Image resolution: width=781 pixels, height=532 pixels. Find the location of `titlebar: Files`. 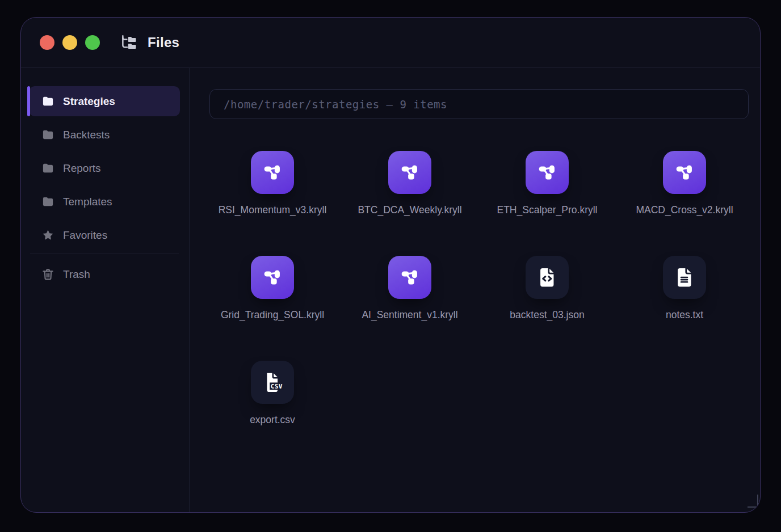

titlebar: Files is located at coordinates (390, 43).